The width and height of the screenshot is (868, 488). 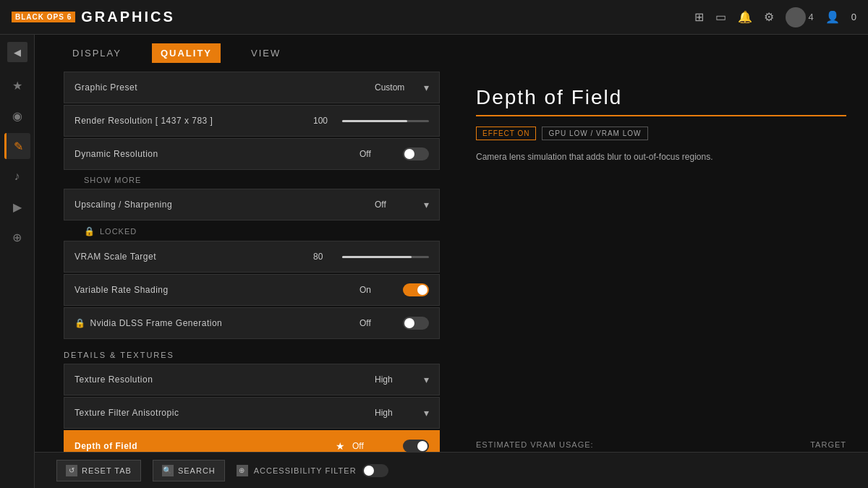 What do you see at coordinates (197, 471) in the screenshot?
I see `search-label: Search` at bounding box center [197, 471].